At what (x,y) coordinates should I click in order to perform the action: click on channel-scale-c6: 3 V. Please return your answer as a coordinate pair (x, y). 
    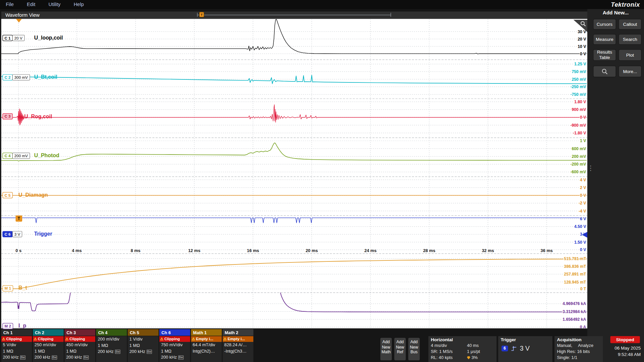
    Looking at the image, I should click on (17, 234).